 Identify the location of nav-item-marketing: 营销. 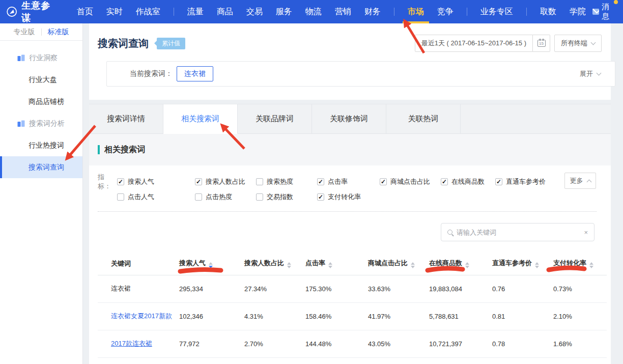
(343, 12).